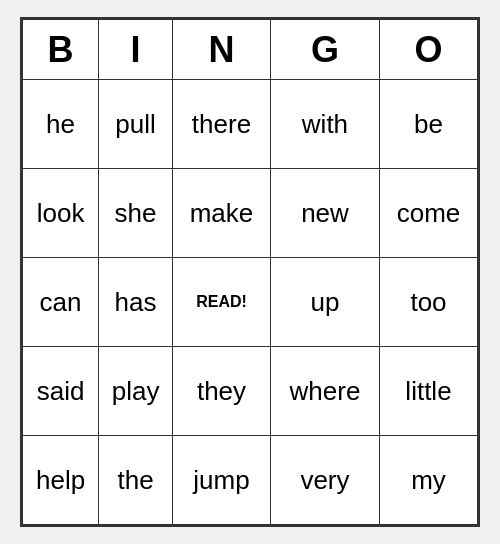 The width and height of the screenshot is (500, 544). Describe the element at coordinates (250, 480) in the screenshot. I see `table-row: help the jump very my` at that location.